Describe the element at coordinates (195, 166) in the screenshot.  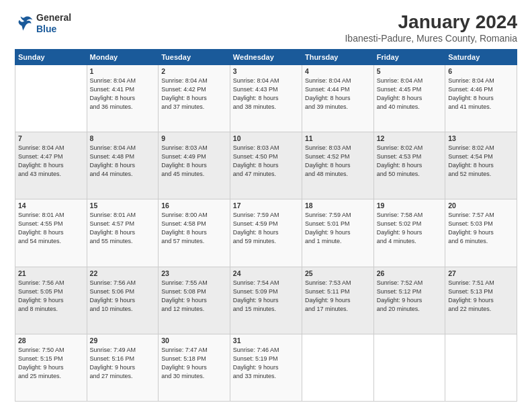
I see `day-cell: 9Sunrise: 8:03 AMSunset: 4:49 PMDaylight…` at that location.